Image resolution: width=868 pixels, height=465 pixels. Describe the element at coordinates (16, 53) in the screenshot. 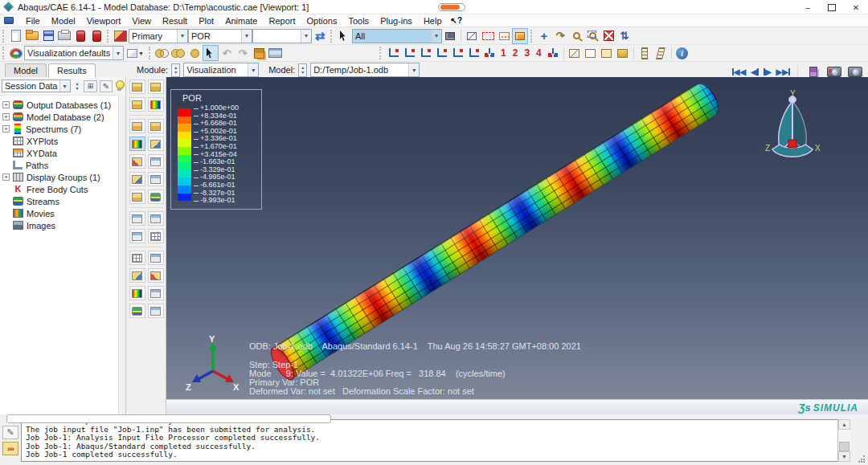

I see `color-code-button` at that location.